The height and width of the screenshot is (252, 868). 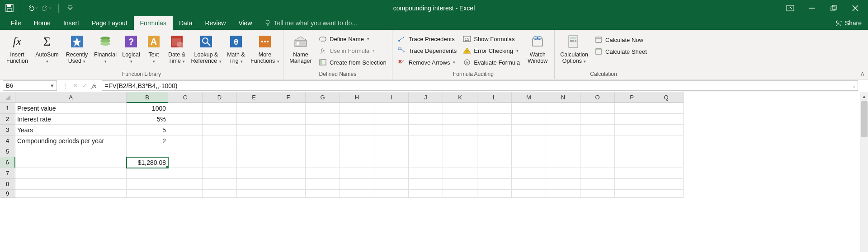 What do you see at coordinates (848, 23) in the screenshot?
I see `share-button: Share` at bounding box center [848, 23].